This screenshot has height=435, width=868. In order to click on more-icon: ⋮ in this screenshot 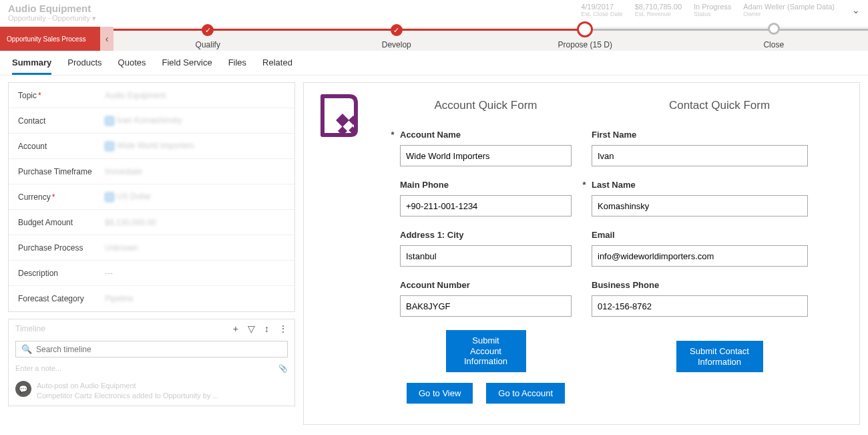, I will do `click(283, 329)`.